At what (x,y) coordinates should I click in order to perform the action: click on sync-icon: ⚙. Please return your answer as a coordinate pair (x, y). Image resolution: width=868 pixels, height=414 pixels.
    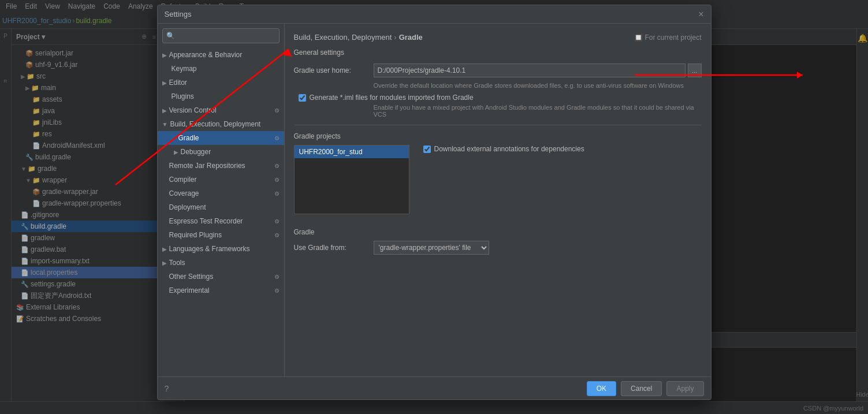
    Looking at the image, I should click on (277, 166).